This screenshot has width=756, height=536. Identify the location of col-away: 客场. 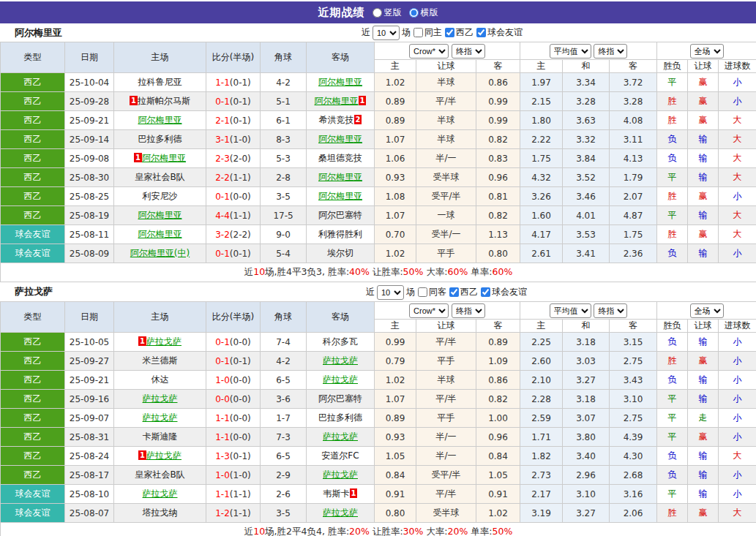
(341, 317).